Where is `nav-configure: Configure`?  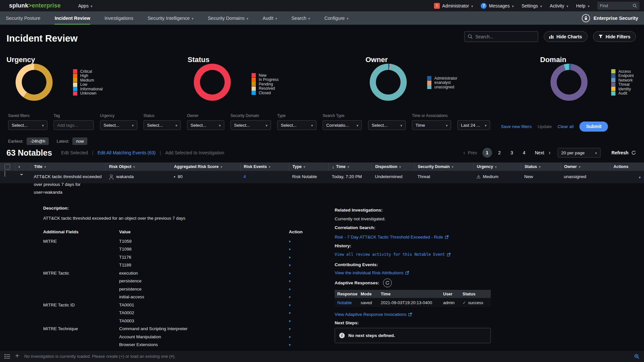
nav-configure: Configure is located at coordinates (336, 18).